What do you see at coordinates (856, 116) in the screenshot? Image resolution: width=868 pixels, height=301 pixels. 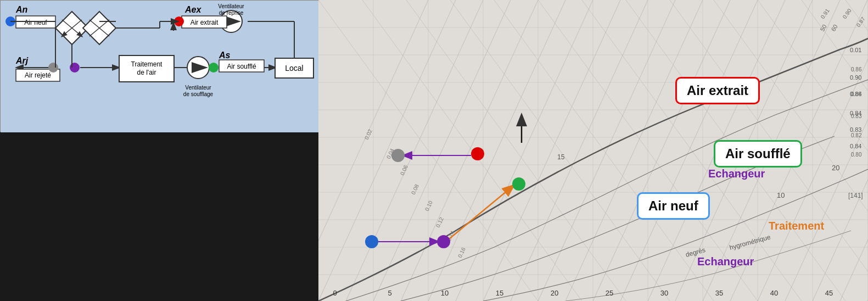 I see `svg-text: 0.83` at bounding box center [856, 116].